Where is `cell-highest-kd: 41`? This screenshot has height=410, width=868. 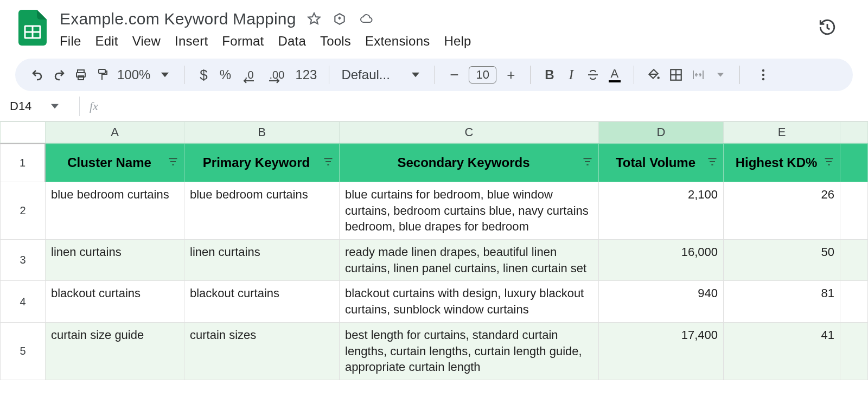
cell-highest-kd: 41 is located at coordinates (782, 351).